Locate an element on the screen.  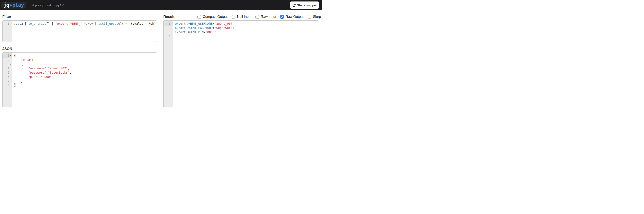
code-line: 1.data | to_entries[] | "export AGENT_"+… is located at coordinates (80, 23).